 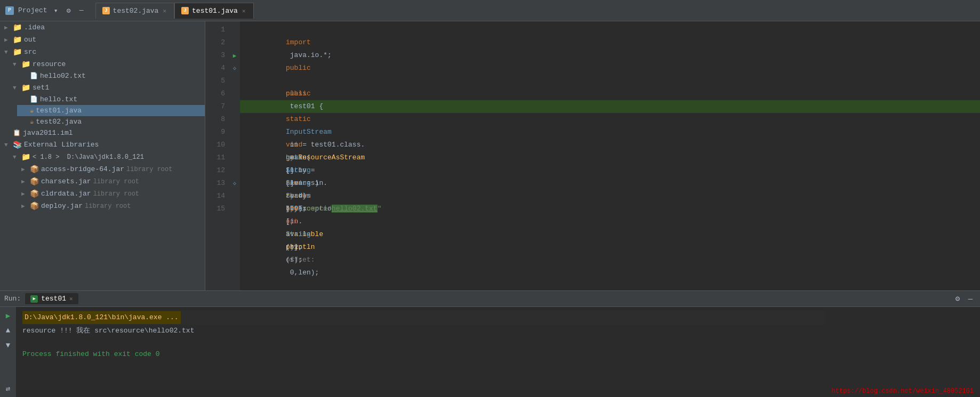 I want to click on sidebar-item-jar1: ▶ 📦 access-bridge-64.jar library root, so click(x=111, y=169).